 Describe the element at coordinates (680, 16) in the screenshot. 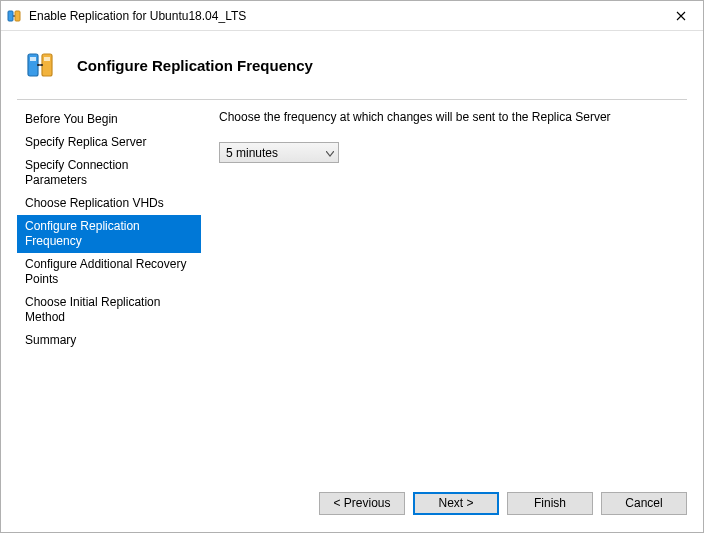

I see `close-button` at that location.